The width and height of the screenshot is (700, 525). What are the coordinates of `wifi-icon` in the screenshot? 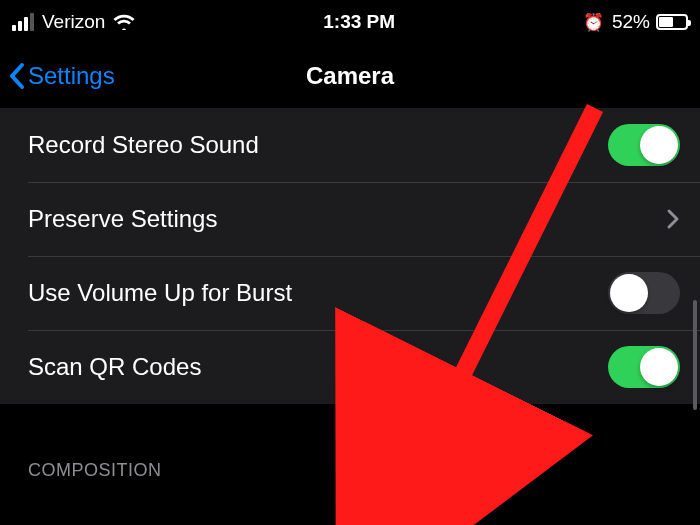 It's located at (124, 22).